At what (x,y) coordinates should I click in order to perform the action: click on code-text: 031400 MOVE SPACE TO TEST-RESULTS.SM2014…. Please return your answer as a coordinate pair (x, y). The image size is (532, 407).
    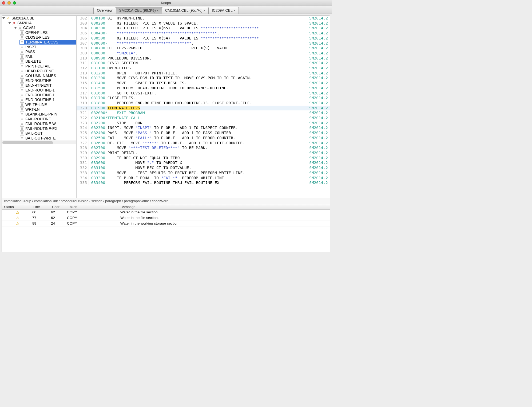
    Looking at the image, I should click on (209, 83).